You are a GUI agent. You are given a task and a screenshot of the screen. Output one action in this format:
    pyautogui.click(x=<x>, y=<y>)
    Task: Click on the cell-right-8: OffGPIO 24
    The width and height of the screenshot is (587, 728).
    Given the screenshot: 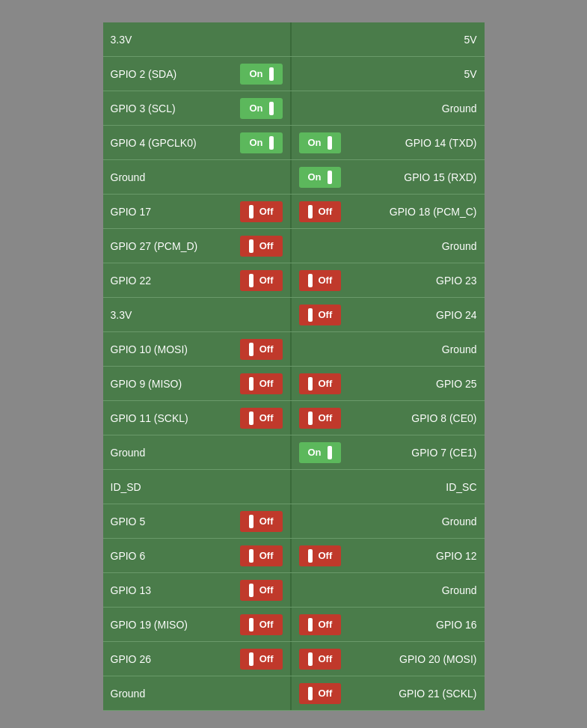 What is the action you would take?
    pyautogui.click(x=387, y=314)
    